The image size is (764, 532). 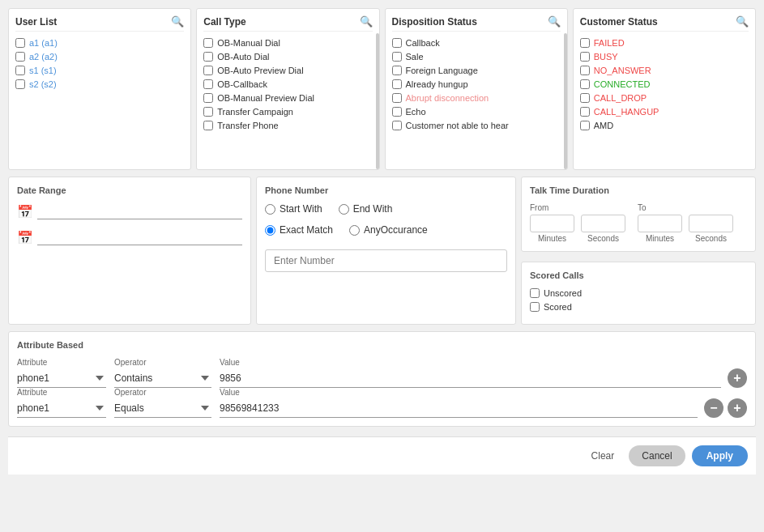 What do you see at coordinates (44, 57) in the screenshot?
I see `user-a2-label: a2 (a2)` at bounding box center [44, 57].